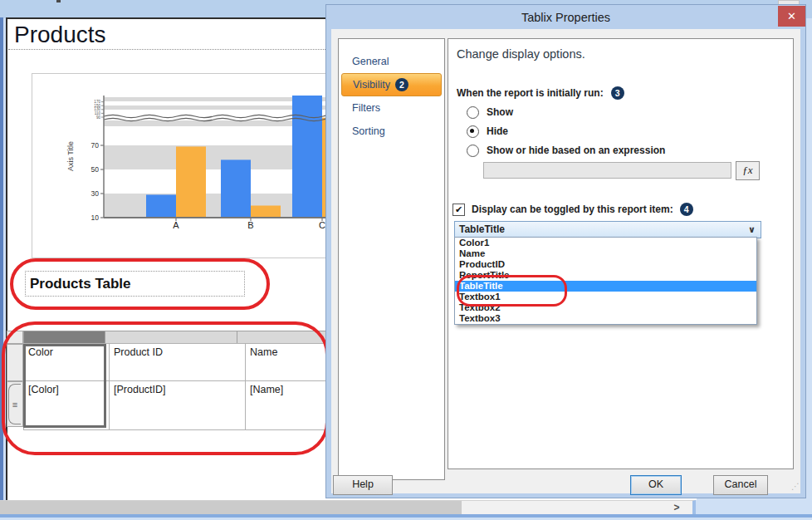 The width and height of the screenshot is (812, 520). What do you see at coordinates (322, 225) in the screenshot?
I see `svg-text: C` at bounding box center [322, 225].